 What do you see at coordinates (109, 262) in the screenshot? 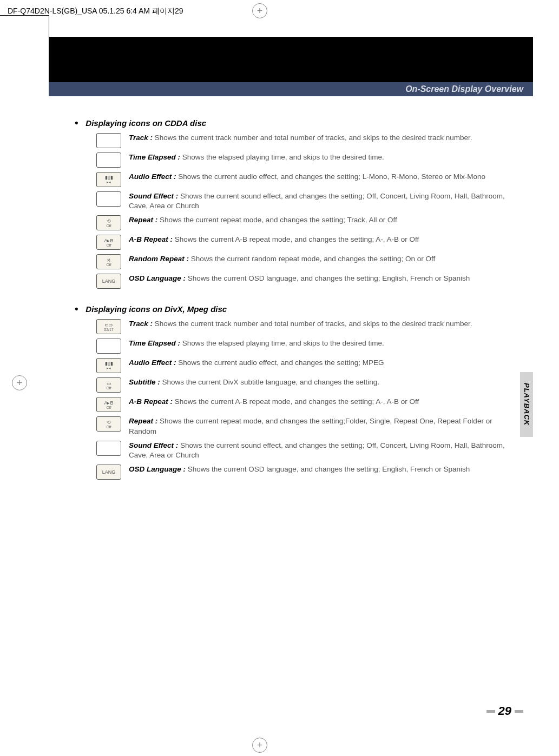
I see `random-repeat-icon: ⤨ Off` at bounding box center [109, 262].